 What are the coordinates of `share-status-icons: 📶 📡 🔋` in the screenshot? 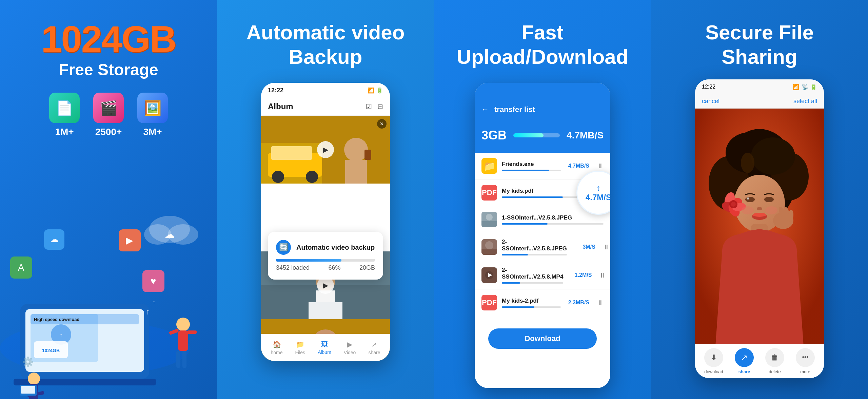 It's located at (805, 87).